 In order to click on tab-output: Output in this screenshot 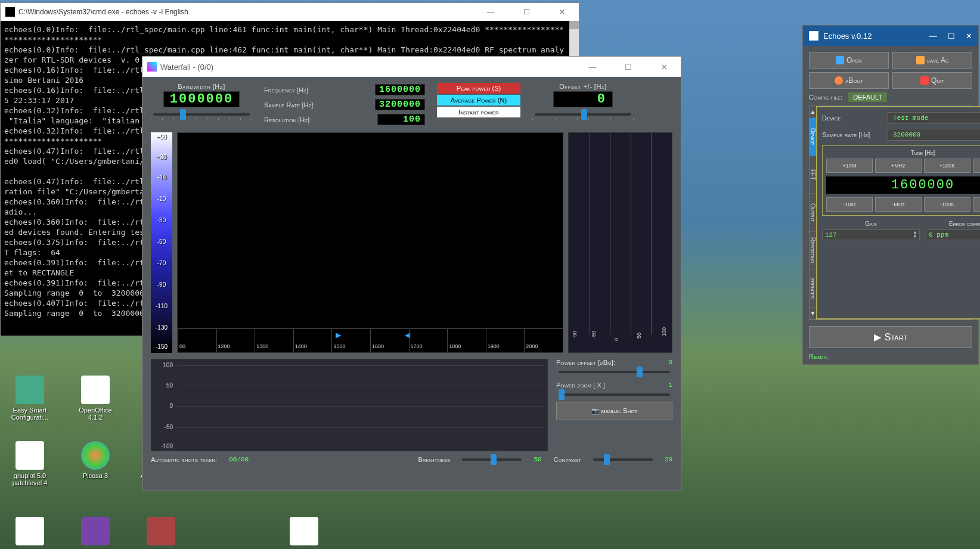, I will do `click(813, 213)`.